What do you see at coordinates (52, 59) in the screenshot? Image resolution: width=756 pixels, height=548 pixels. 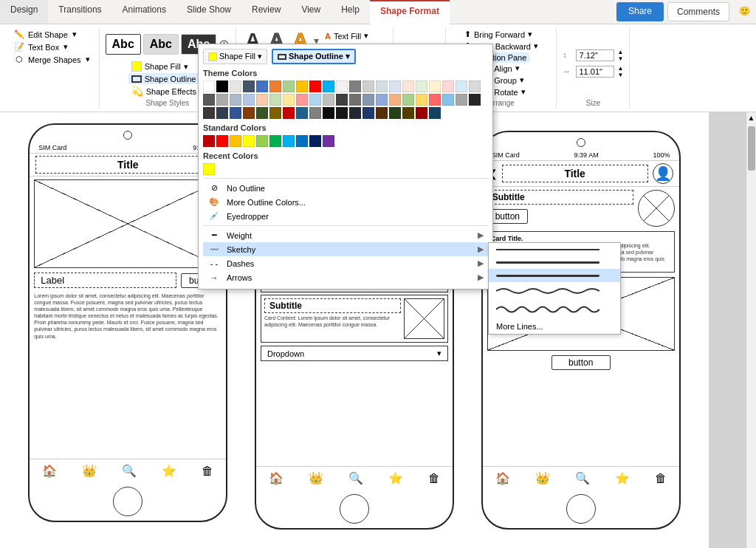 I see `merge-shapes-btn: ⬡Merge Shapes▾` at bounding box center [52, 59].